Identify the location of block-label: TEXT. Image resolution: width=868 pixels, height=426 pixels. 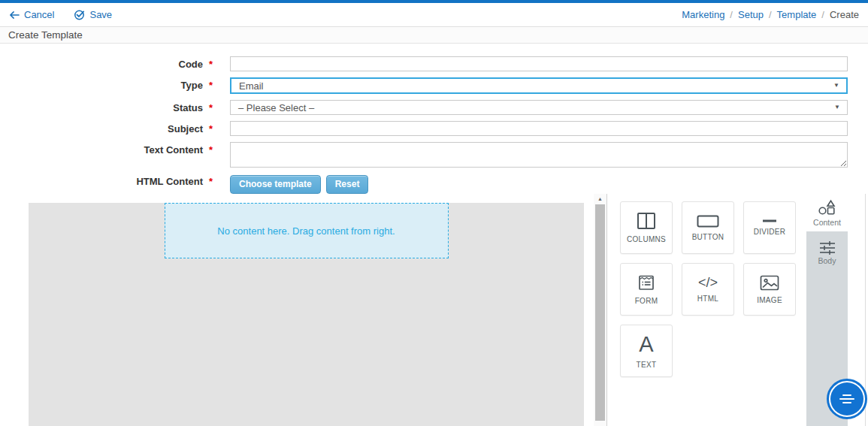
(646, 365).